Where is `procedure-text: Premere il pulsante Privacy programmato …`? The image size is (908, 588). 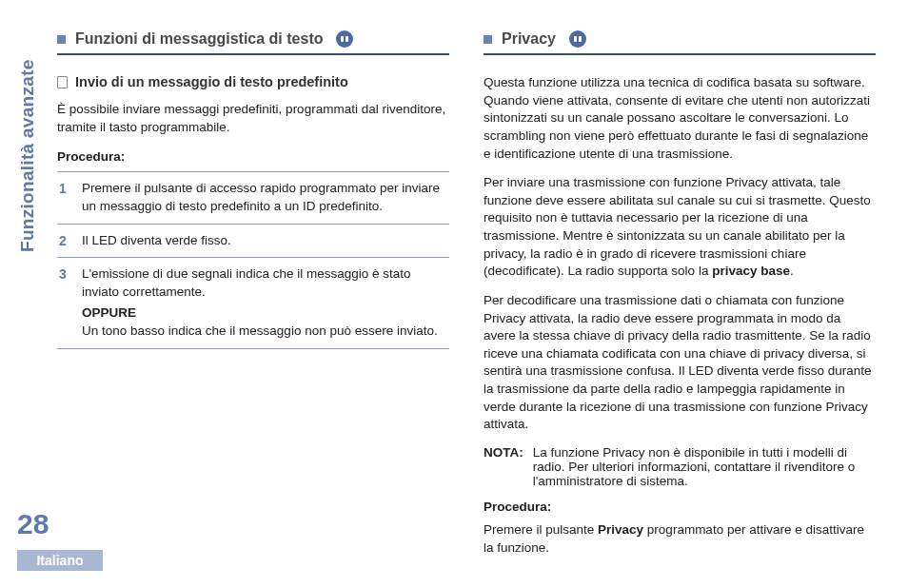
procedure-text: Premere il pulsante Privacy programmato … is located at coordinates (680, 539).